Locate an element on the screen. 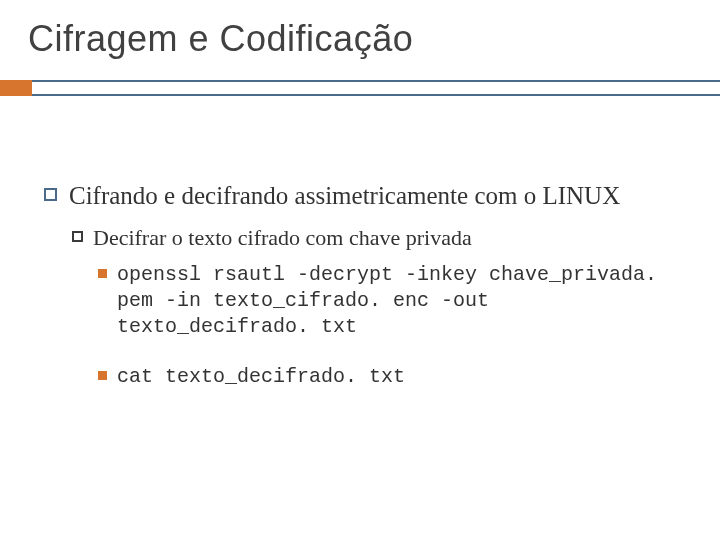 The width and height of the screenshot is (720, 540). slide-title: Cifragem e Codificação is located at coordinates (360, 30).